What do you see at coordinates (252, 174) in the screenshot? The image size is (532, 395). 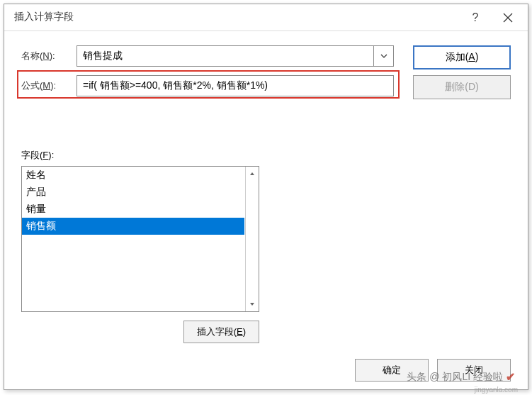 I see `chevron-up-icon` at bounding box center [252, 174].